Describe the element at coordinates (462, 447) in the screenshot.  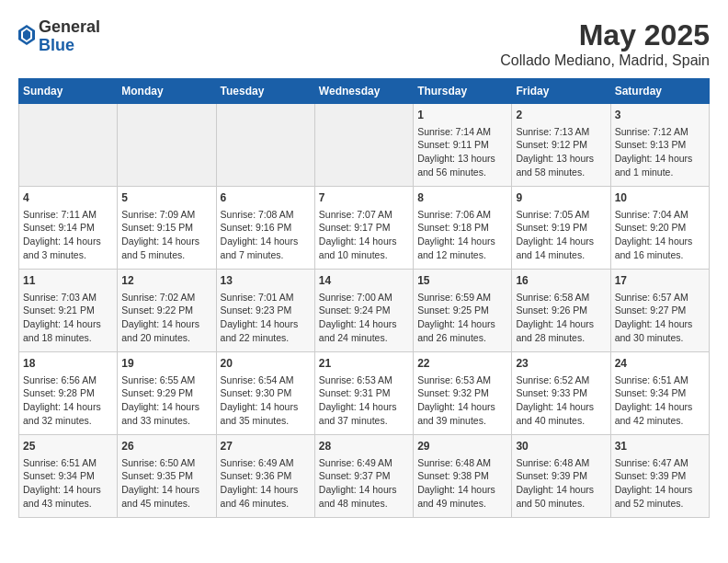
I see `day-number: 29` at that location.